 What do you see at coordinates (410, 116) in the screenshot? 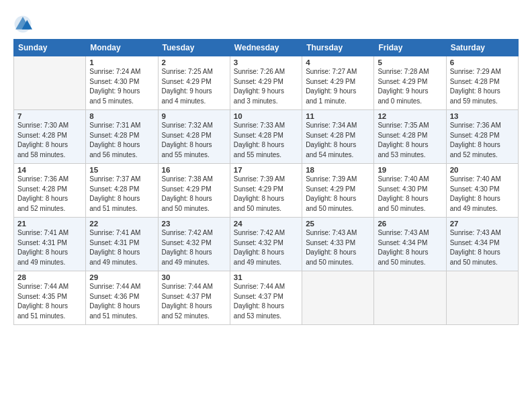
I see `day-number: 12` at bounding box center [410, 116].